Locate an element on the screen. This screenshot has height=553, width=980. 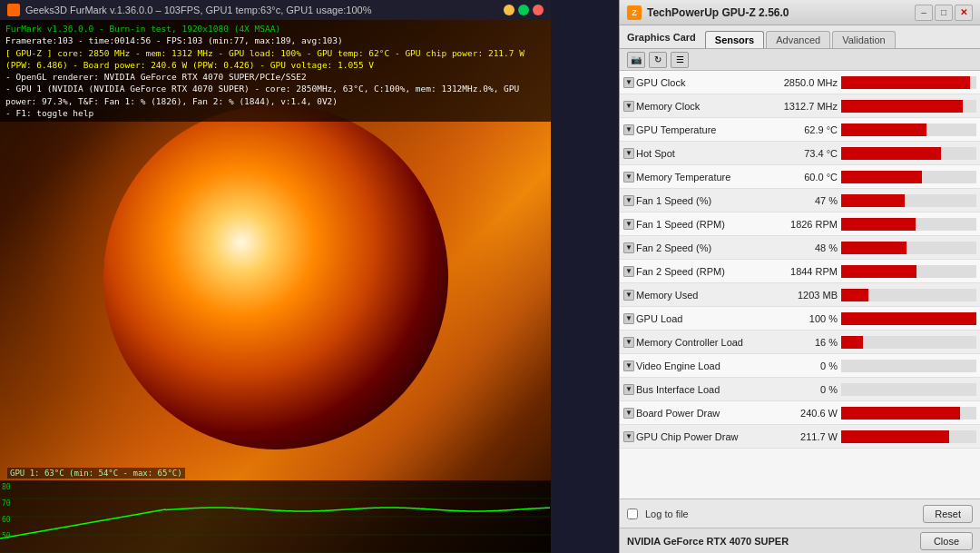
minimize-button is located at coordinates (509, 10).